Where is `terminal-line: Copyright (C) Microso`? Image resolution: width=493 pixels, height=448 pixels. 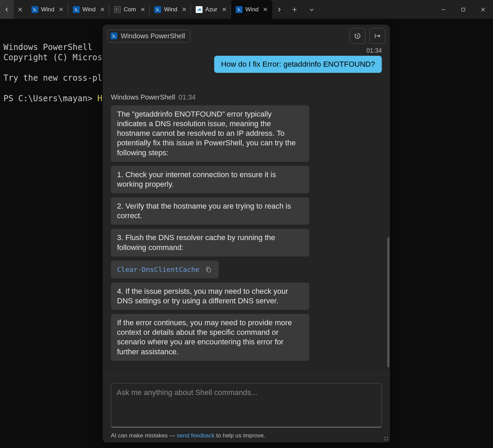
terminal-line: Copyright (C) Microso is located at coordinates (55, 57).